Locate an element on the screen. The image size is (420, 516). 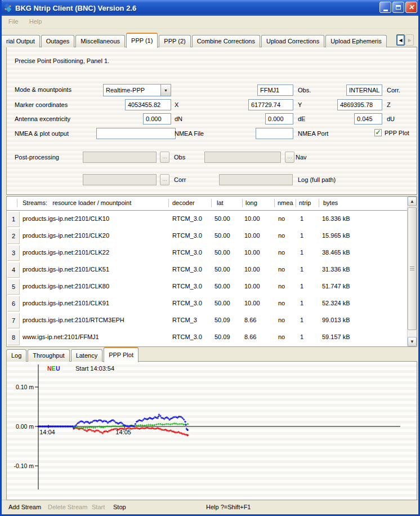
minimize-button is located at coordinates (385, 7).